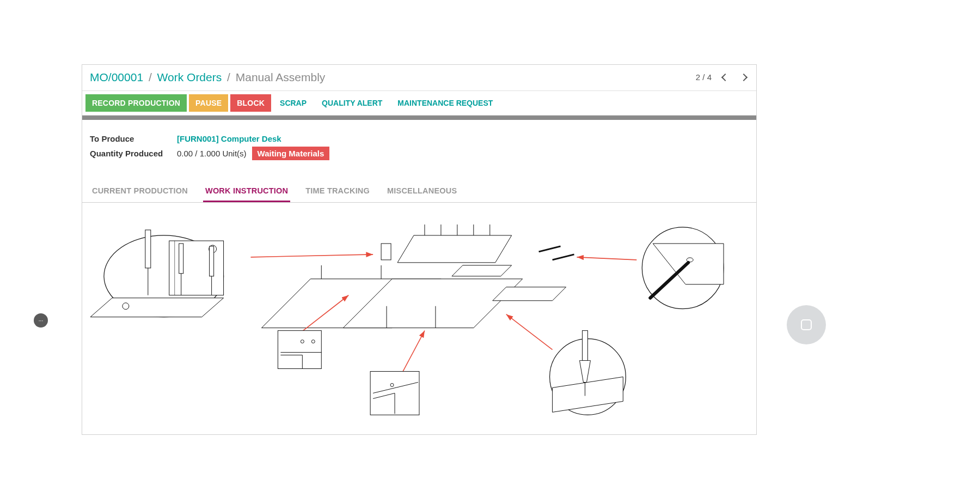 Image resolution: width=980 pixels, height=497 pixels. Describe the element at coordinates (207, 77) in the screenshot. I see `breadcrumb: MO/00001 / Work Orders / Manual Assembly` at that location.